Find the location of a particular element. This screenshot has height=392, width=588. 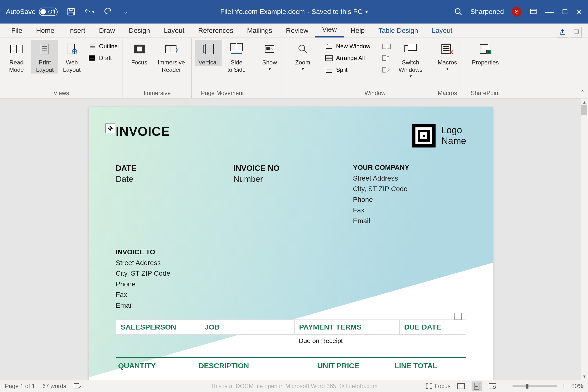

collapse-ribbon-icon: ⌃ is located at coordinates (583, 93).